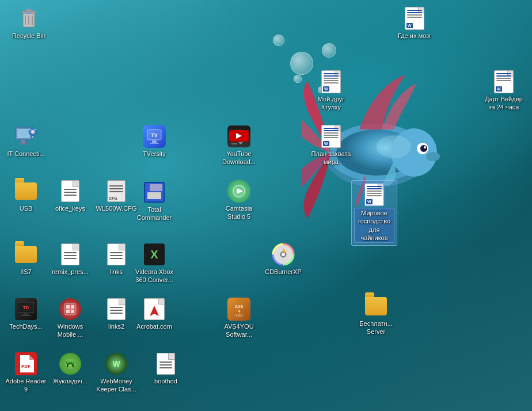 This screenshot has width=532, height=411. I want to click on tversity-image: TV, so click(154, 136).